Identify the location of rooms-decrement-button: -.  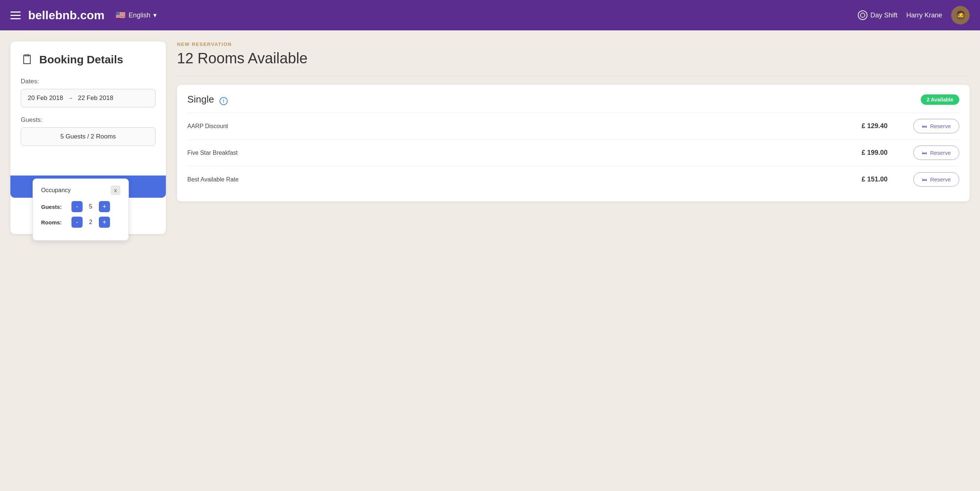
(77, 222).